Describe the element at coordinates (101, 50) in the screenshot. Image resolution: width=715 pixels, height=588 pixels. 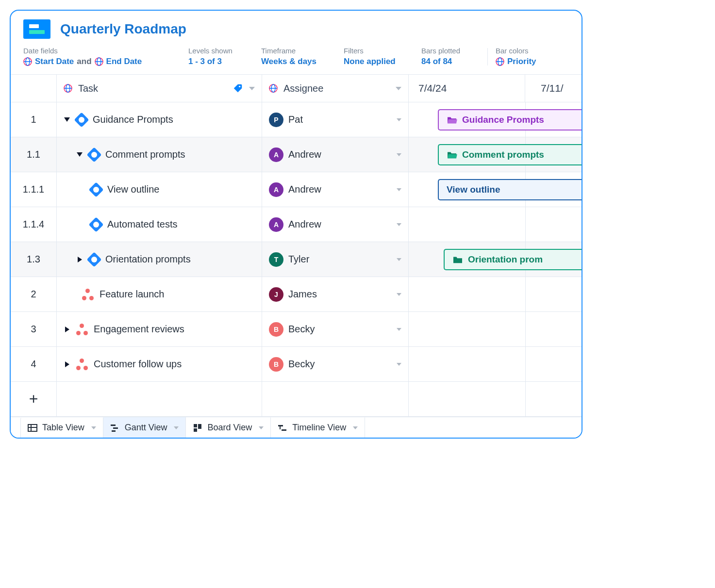
I see `setting-label: Date fields` at that location.